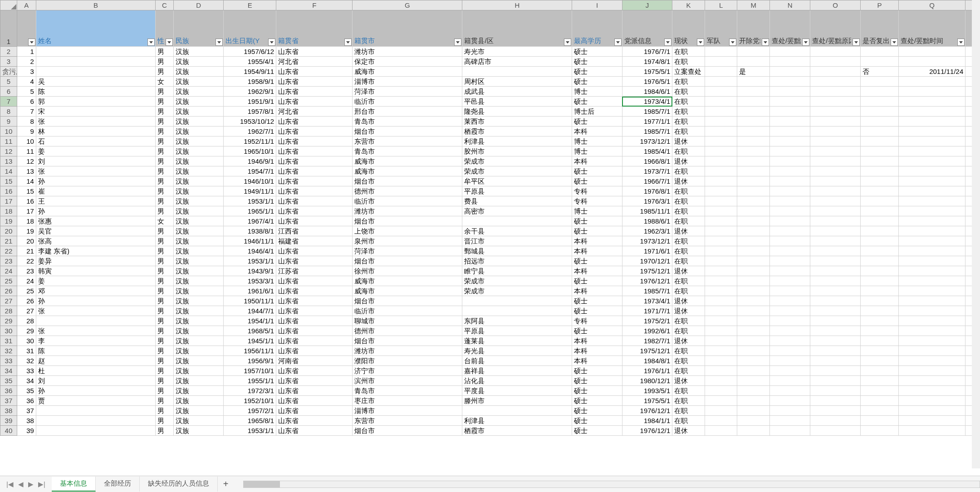 This screenshot has width=980, height=492. Describe the element at coordinates (164, 62) in the screenshot. I see `cell-C3: 男` at that location.